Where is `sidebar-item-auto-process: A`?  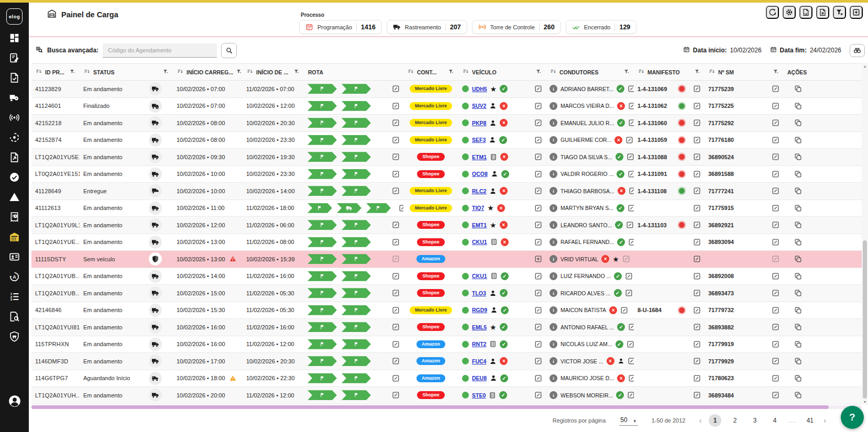
sidebar-item-auto-process: A is located at coordinates (15, 276).